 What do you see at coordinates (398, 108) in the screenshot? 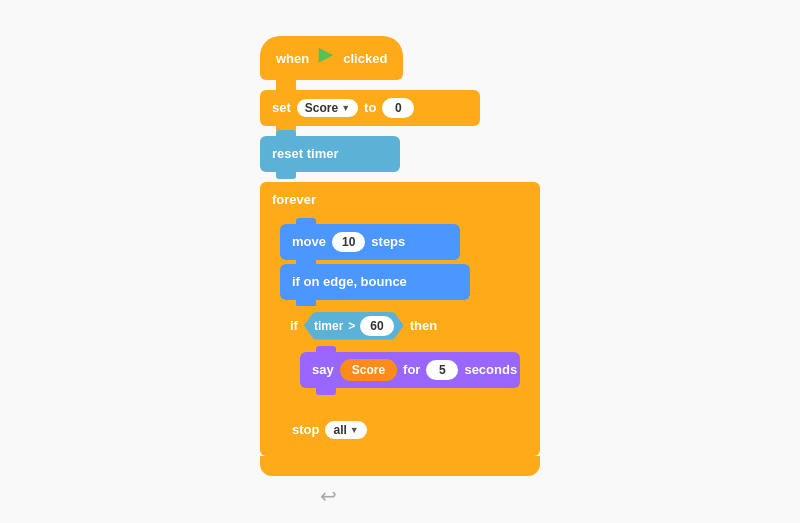
I see `score-value-input: 0` at bounding box center [398, 108].